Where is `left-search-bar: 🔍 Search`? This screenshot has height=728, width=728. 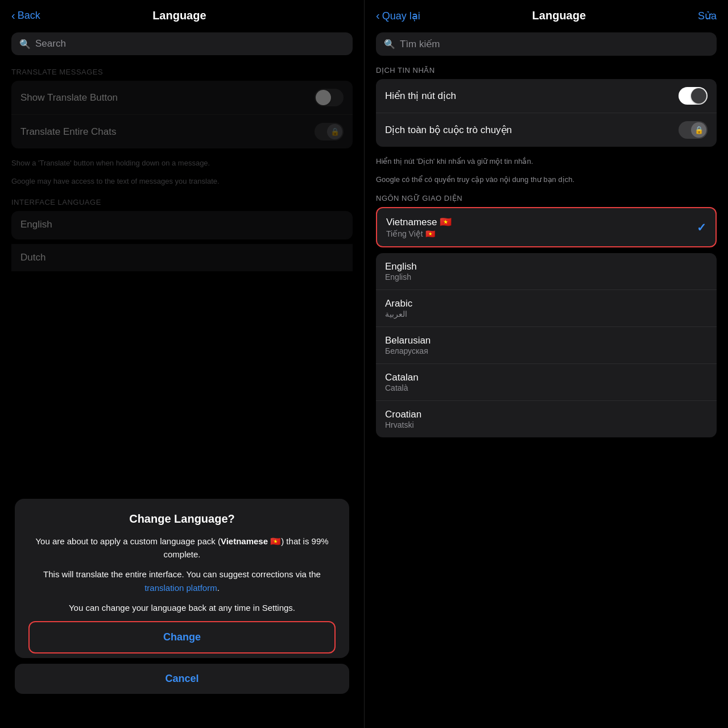
left-search-bar: 🔍 Search is located at coordinates (182, 44).